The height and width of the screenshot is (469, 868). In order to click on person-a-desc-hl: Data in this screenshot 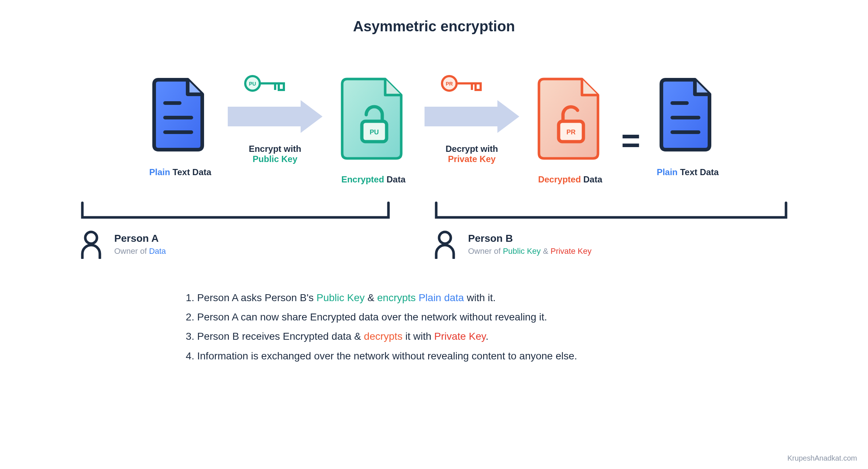, I will do `click(157, 251)`.